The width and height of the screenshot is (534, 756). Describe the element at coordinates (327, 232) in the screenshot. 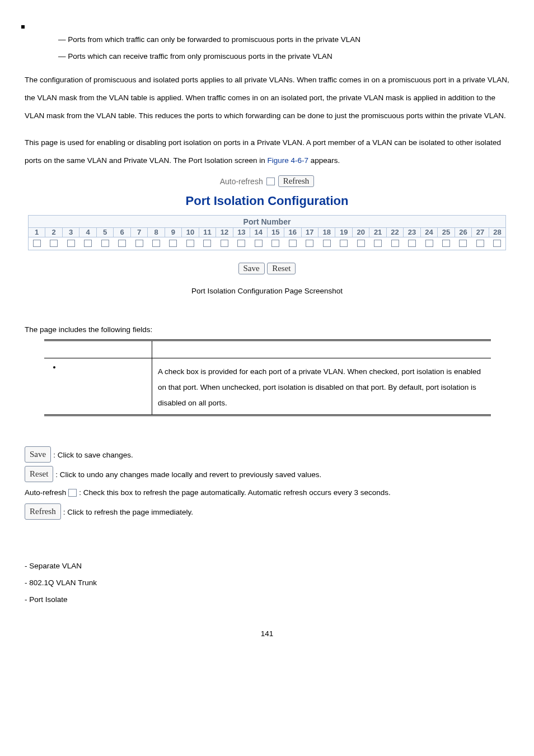

I see `port-number-cell: 18` at that location.